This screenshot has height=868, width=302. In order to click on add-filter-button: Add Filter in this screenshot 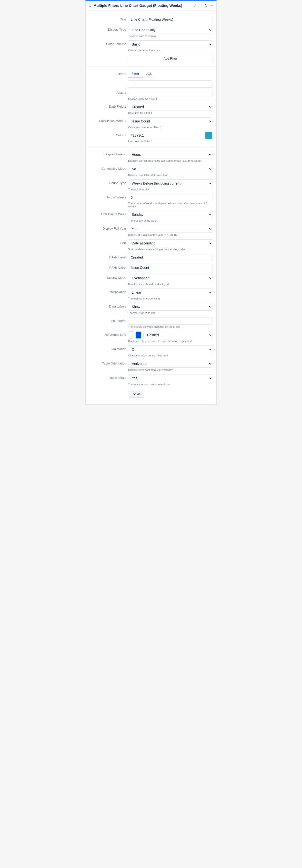, I will do `click(170, 59)`.